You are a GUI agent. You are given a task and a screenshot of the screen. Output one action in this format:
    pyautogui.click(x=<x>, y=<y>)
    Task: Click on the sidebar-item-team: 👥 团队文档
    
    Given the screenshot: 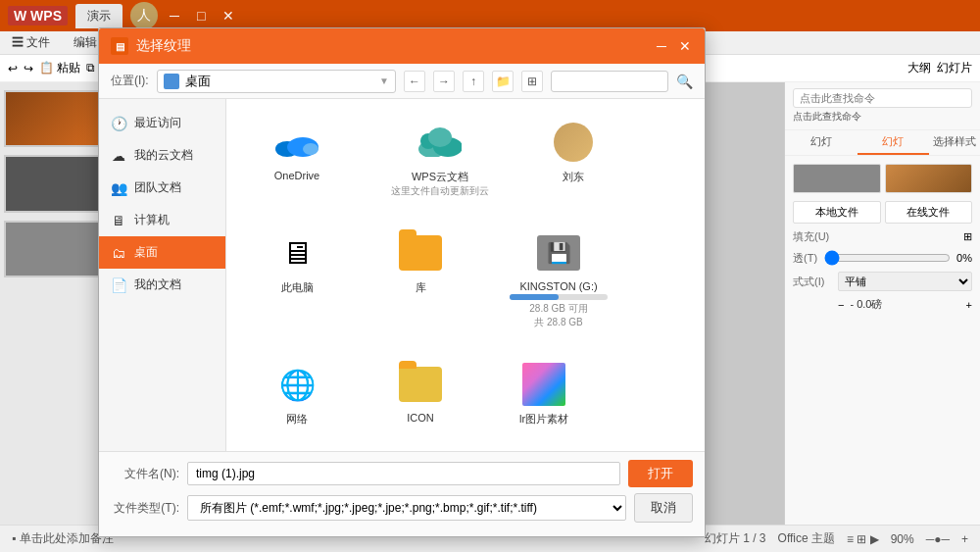 What is the action you would take?
    pyautogui.click(x=163, y=188)
    